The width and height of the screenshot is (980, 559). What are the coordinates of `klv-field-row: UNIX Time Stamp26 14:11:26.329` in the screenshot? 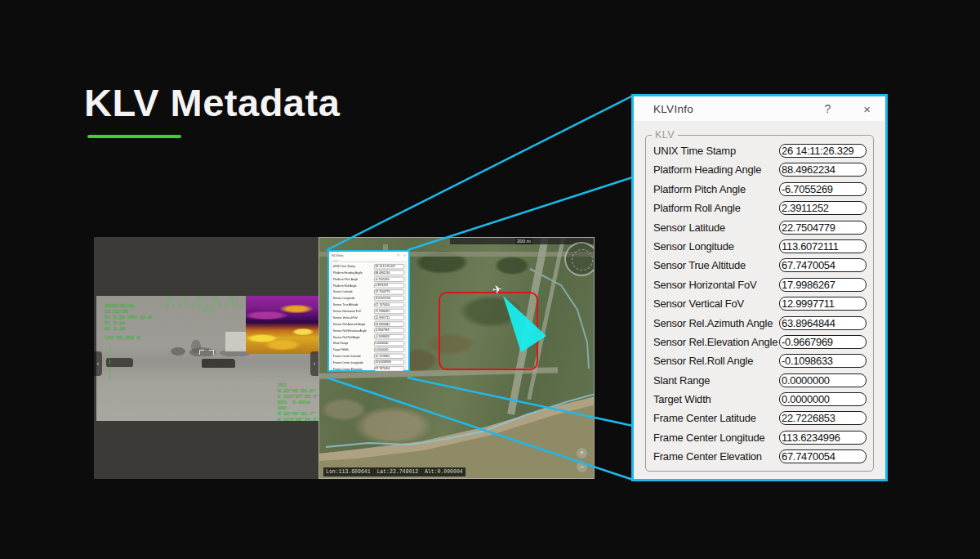 It's located at (369, 266).